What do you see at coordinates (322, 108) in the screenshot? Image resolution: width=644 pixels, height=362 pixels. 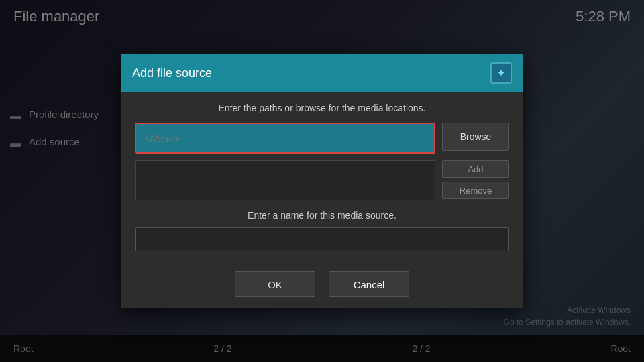 I see `paths-hint: Enter the paths or browse for the media …` at bounding box center [322, 108].